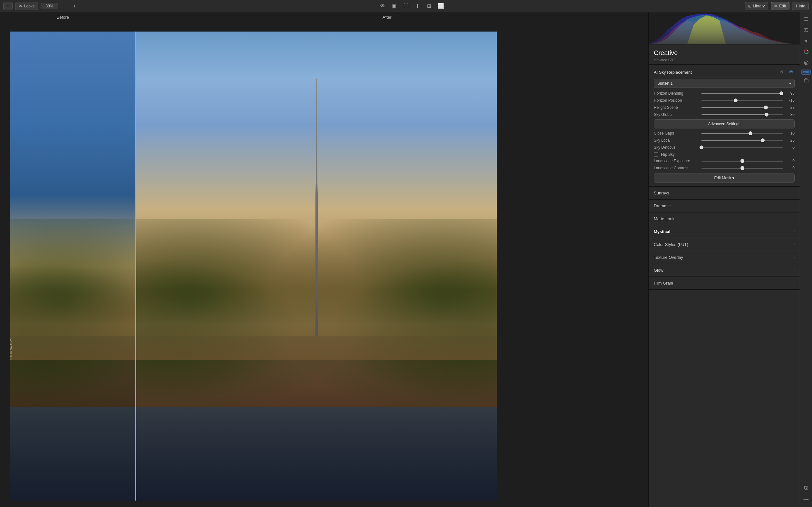 This screenshot has width=812, height=507. What do you see at coordinates (806, 42) in the screenshot?
I see `tone-tool-button` at bounding box center [806, 42].